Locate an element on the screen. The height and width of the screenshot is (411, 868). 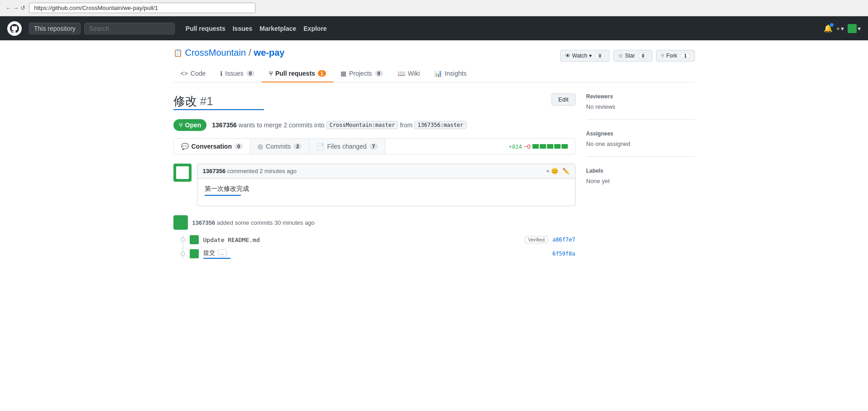
this-repository-label: This repository is located at coordinates (55, 29).